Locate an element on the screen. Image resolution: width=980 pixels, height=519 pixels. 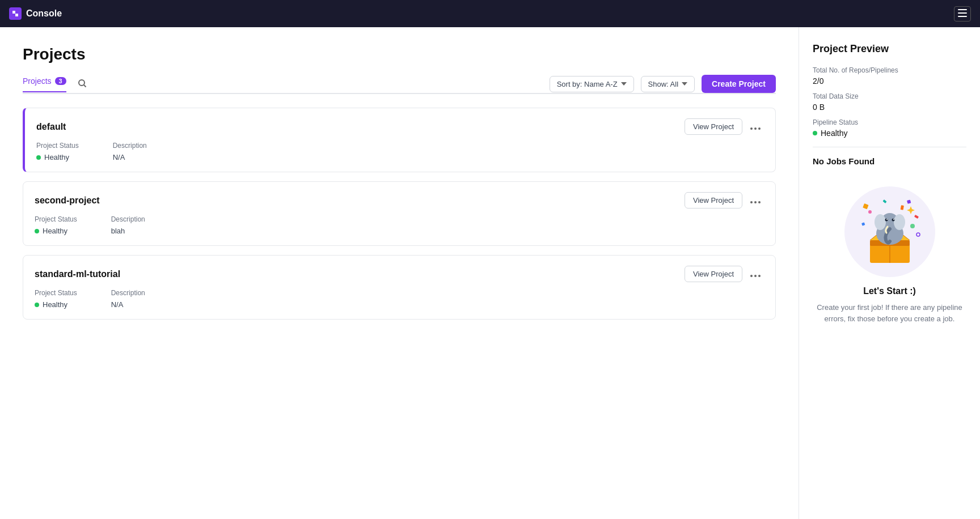
project-description-label-second: Description is located at coordinates (128, 219).